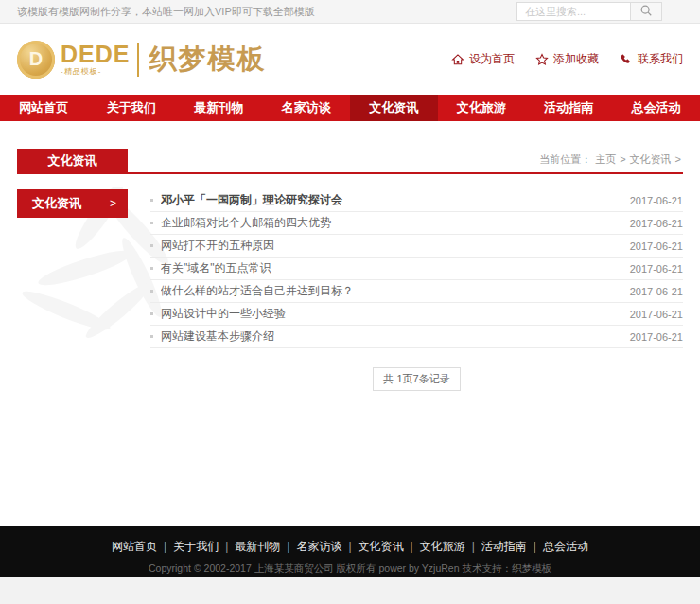 This screenshot has width=700, height=604. What do you see at coordinates (566, 159) in the screenshot?
I see `breadcrumb-label: 当前位置：` at bounding box center [566, 159].